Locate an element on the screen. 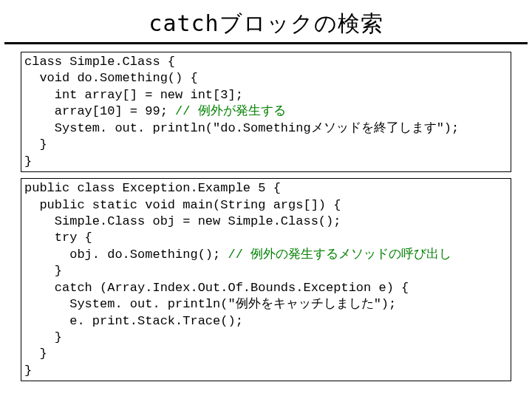  code-line: void do.Something() { is located at coordinates (111, 78).